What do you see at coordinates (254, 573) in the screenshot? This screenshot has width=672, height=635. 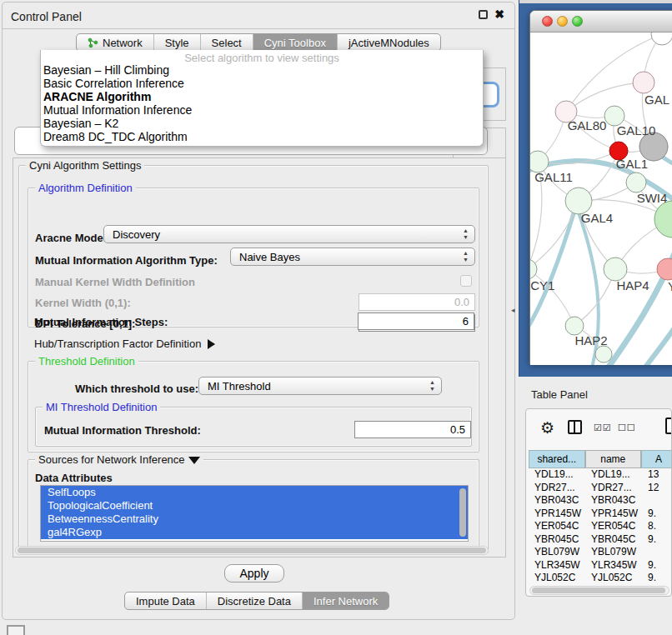 I see `apply-button: Apply` at bounding box center [254, 573].